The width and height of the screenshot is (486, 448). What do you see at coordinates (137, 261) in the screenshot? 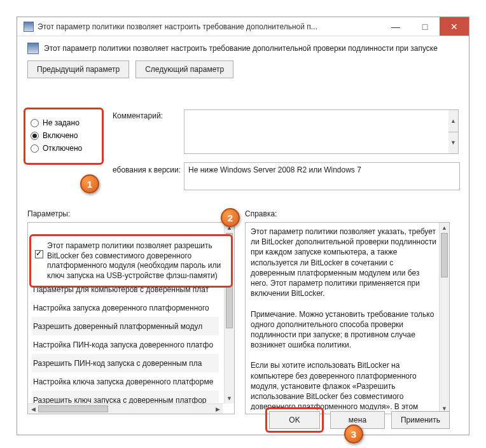
I see `allow-without-tpm-label: Этот параметр политики позволяет разреши…` at bounding box center [137, 261].